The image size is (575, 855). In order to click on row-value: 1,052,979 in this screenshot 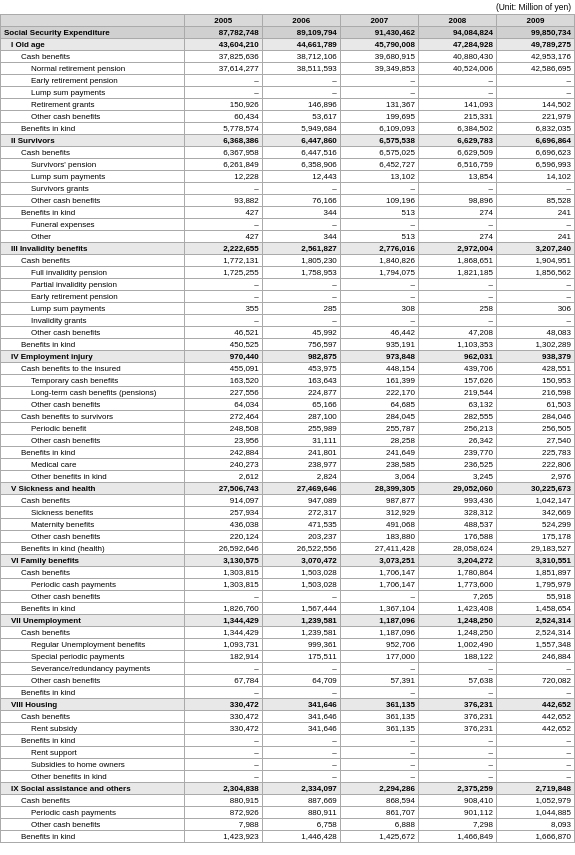, I will do `click(535, 801)`.